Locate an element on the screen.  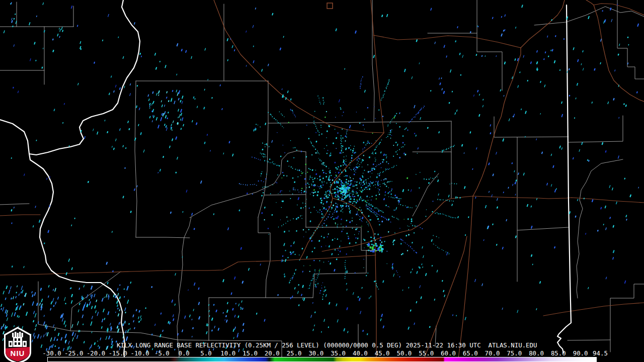
colorbar-label: -10.0 is located at coordinates (140, 353).